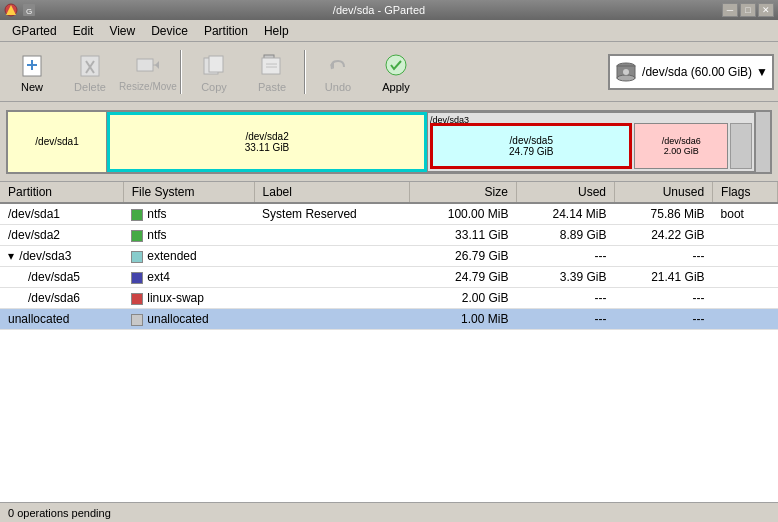  I want to click on cell-size: 2.00 GiB, so click(462, 298).